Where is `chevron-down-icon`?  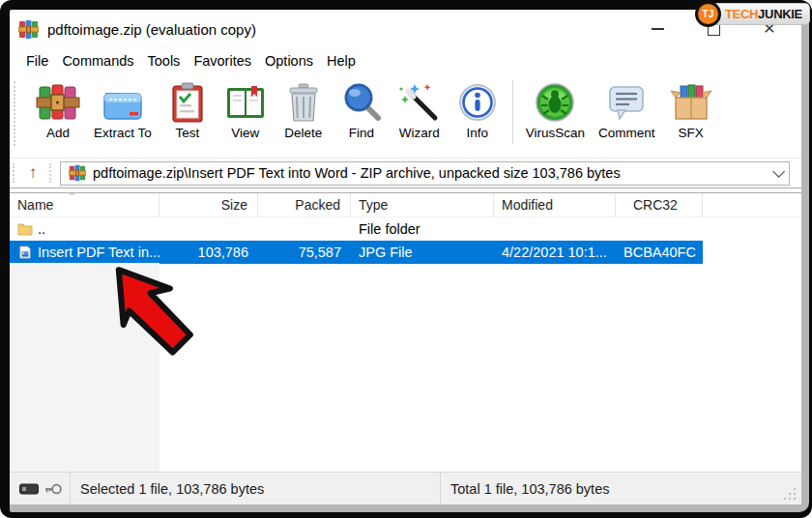
chevron-down-icon is located at coordinates (779, 172).